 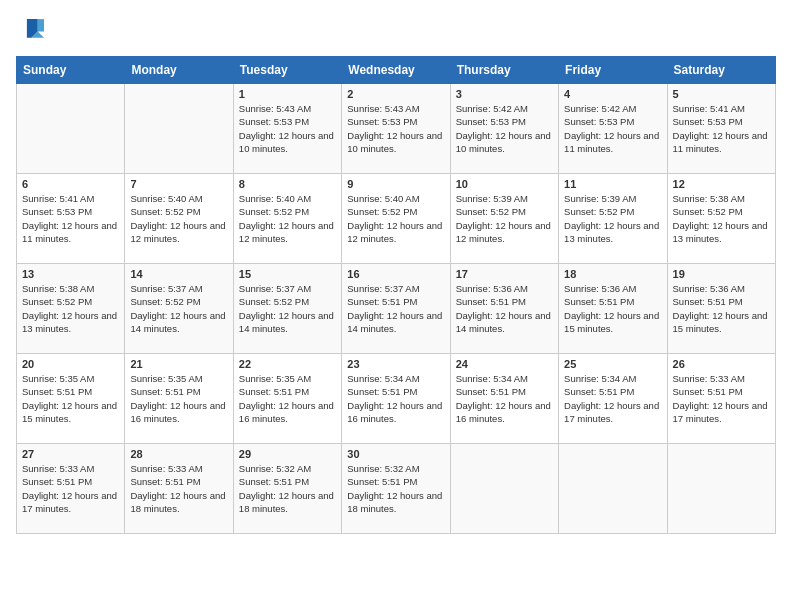 I want to click on calendar-cell: 23Sunrise: 5:34 AMSunset: 5:51 PMDayligh…, so click(x=396, y=399).